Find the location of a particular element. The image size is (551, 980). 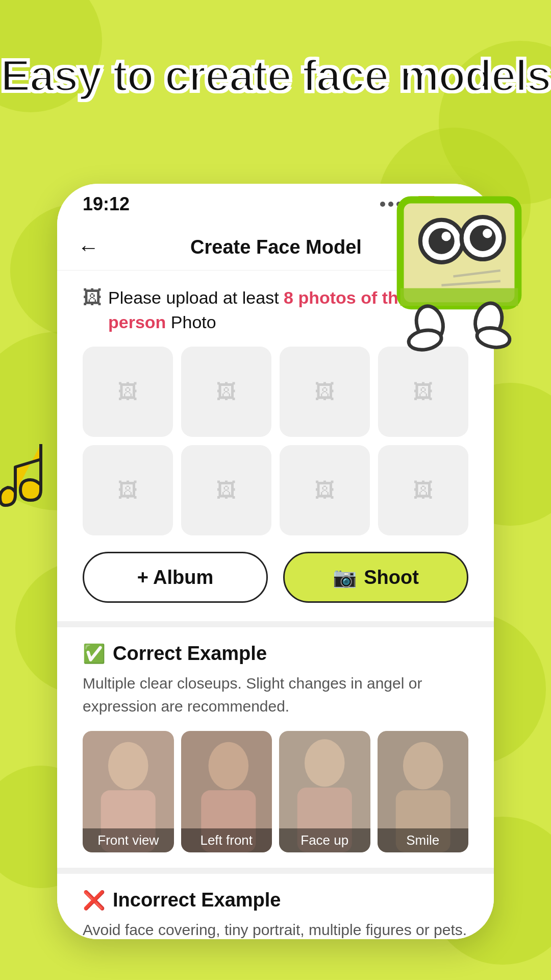

photo-slot-8: 🖼 is located at coordinates (423, 490).